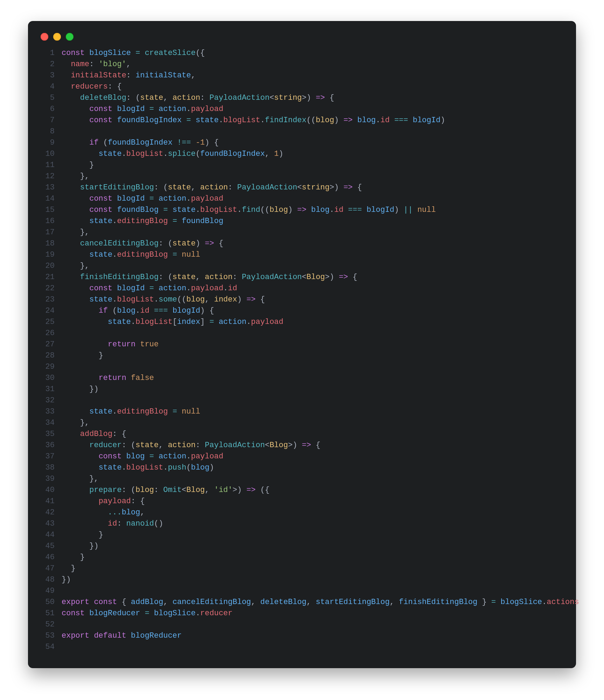 Image resolution: width=604 pixels, height=700 pixels. I want to click on prop-editingblog: editingBlog, so click(142, 412).